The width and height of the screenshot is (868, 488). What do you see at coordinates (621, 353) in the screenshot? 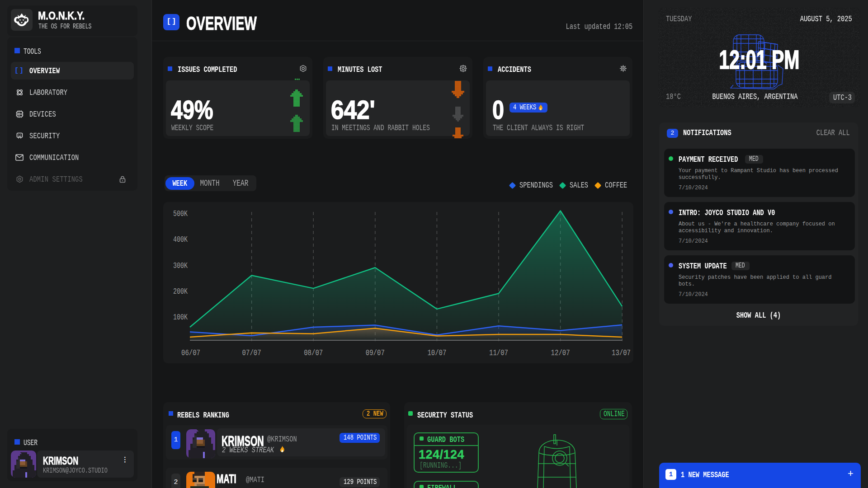
I see `svg-text: 13/07` at bounding box center [621, 353].